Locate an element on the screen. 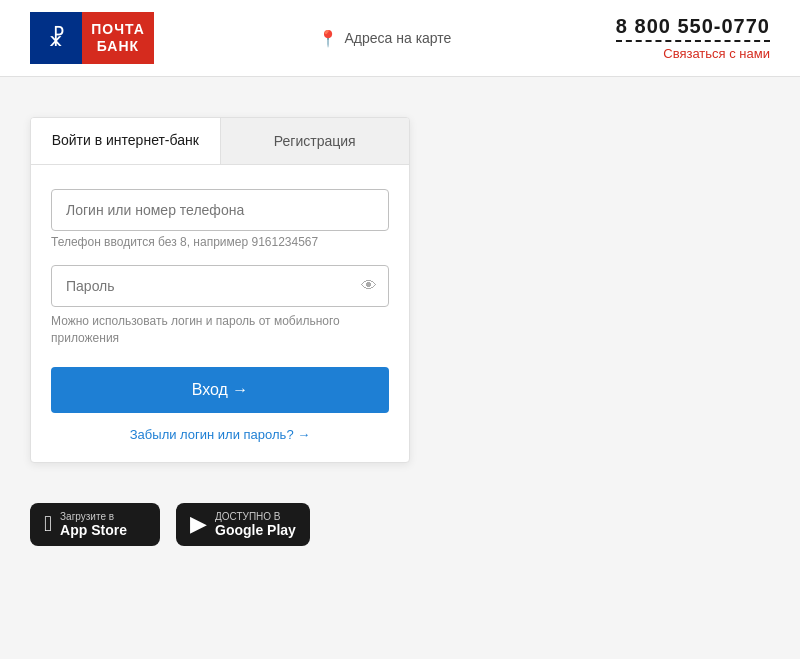 The width and height of the screenshot is (800, 659). login-button-label: Вход → is located at coordinates (220, 390).